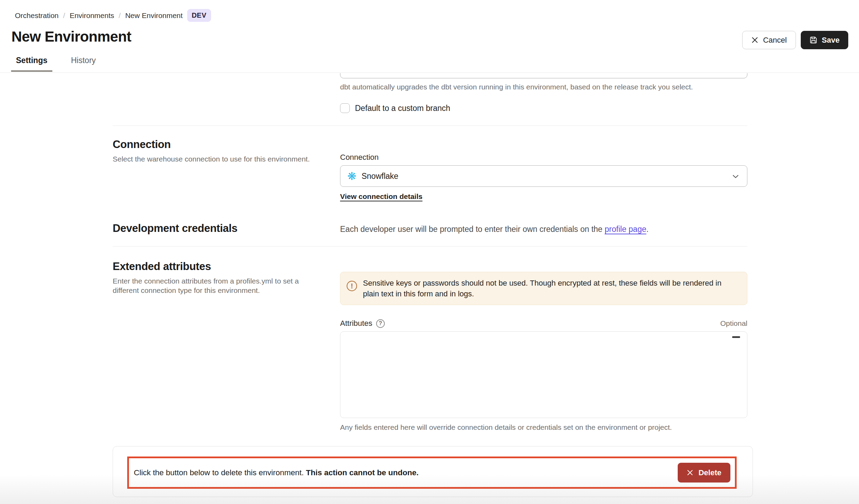 The height and width of the screenshot is (504, 859). Describe the element at coordinates (199, 15) in the screenshot. I see `env-dev-badge: DEV` at that location.